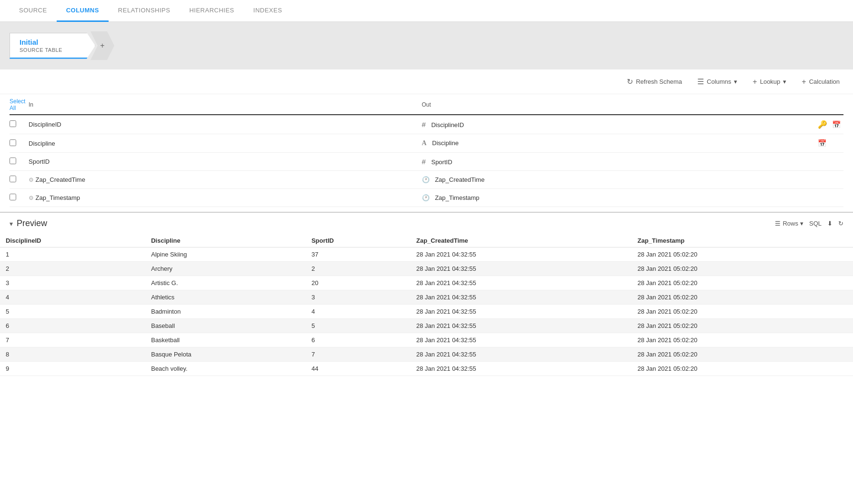  I want to click on tab-indexes: INDEXES, so click(268, 11).